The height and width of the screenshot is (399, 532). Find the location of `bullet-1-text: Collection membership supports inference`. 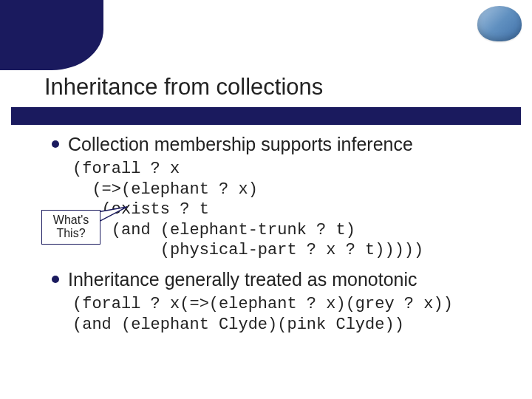

bullet-1-text: Collection membership supports inference is located at coordinates (241, 145).